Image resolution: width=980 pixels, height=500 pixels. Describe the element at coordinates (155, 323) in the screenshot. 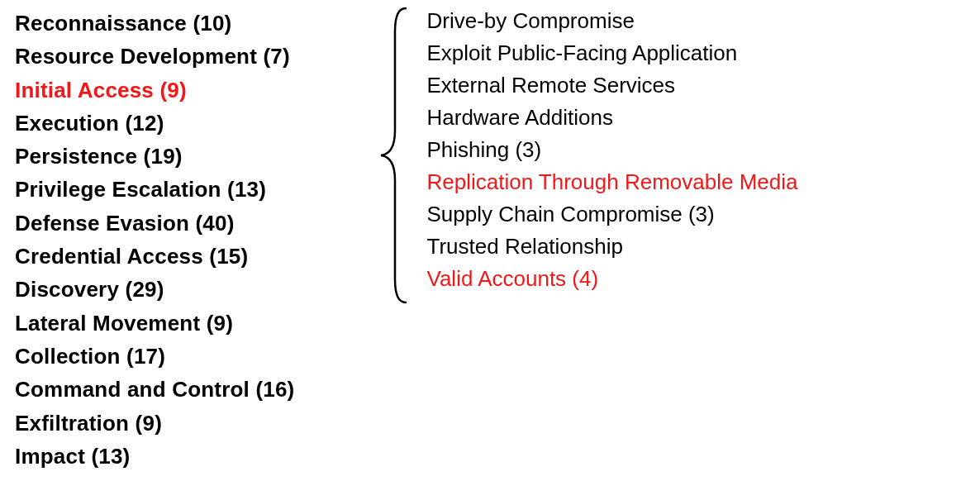

I see `tactic-item: Lateral Movement (9)` at that location.